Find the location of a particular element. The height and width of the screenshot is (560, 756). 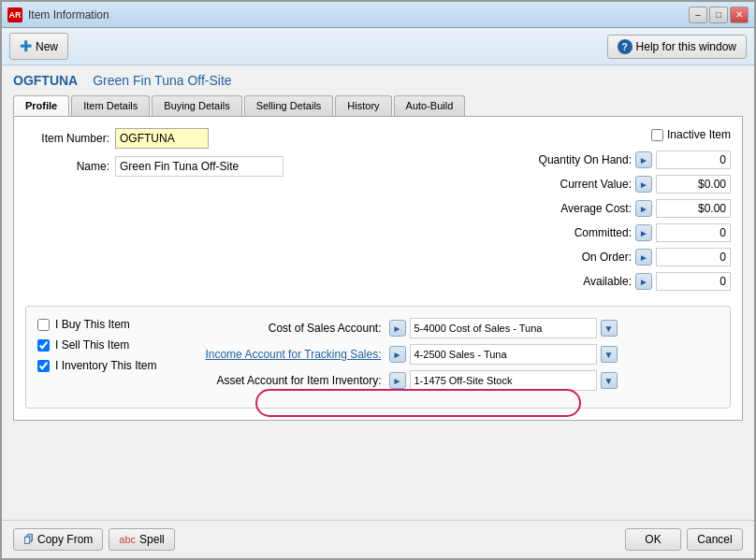

current-value-arrow: ► is located at coordinates (644, 184).